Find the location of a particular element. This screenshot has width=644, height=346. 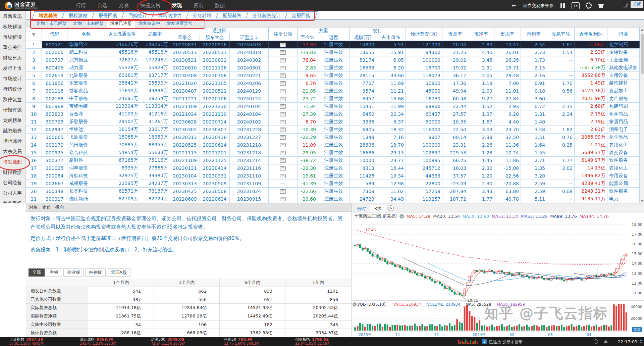

login-status: 证券交易未登录 is located at coordinates (538, 6).